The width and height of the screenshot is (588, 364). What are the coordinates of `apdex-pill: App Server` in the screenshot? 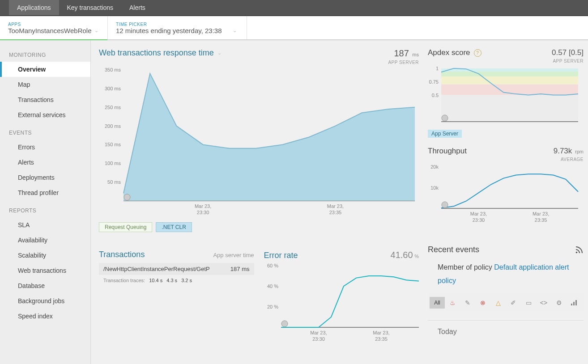 It's located at (445, 134).